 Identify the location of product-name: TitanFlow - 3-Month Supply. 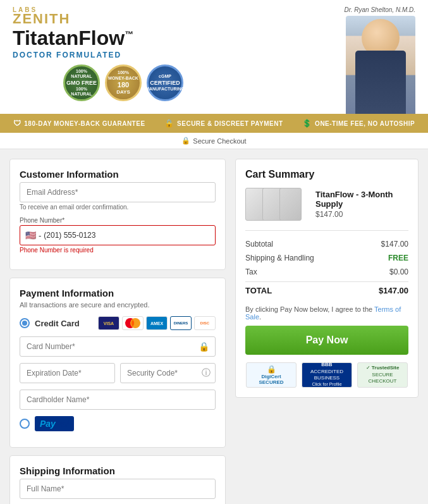
(362, 199).